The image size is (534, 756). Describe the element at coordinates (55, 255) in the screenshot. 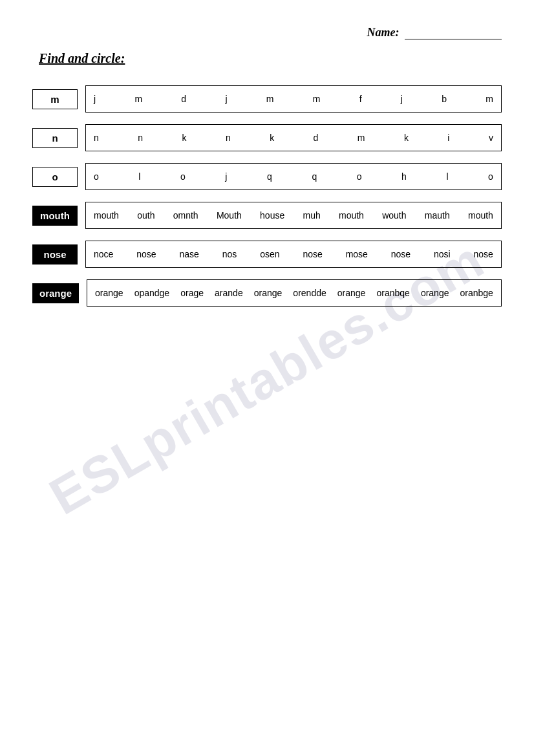

I see `label-box-nose: nose` at that location.